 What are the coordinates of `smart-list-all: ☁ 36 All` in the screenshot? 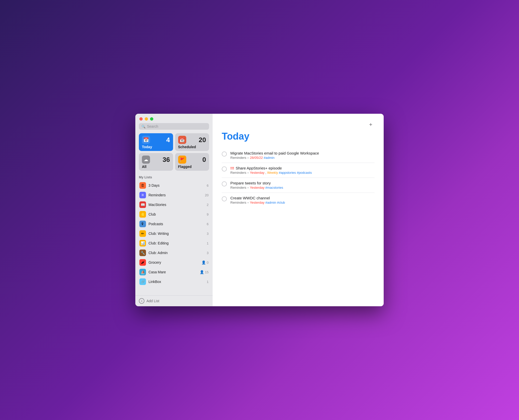 It's located at (156, 162).